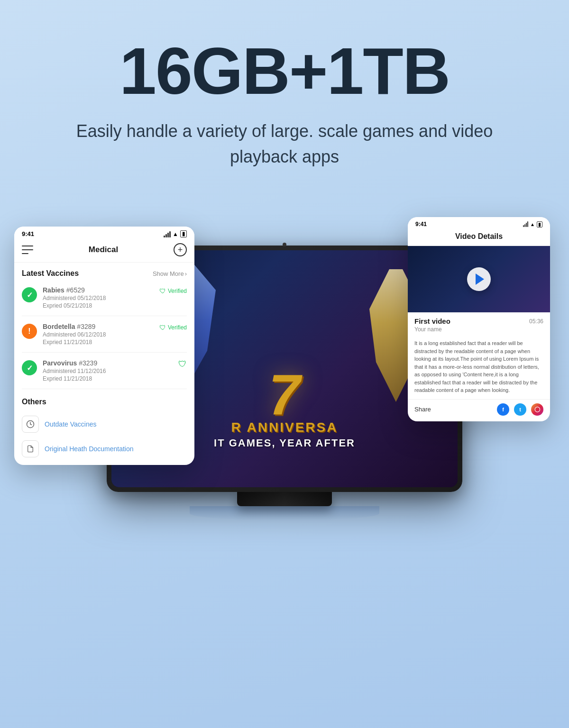 Image resolution: width=569 pixels, height=728 pixels. I want to click on facebook-icon: f, so click(503, 410).